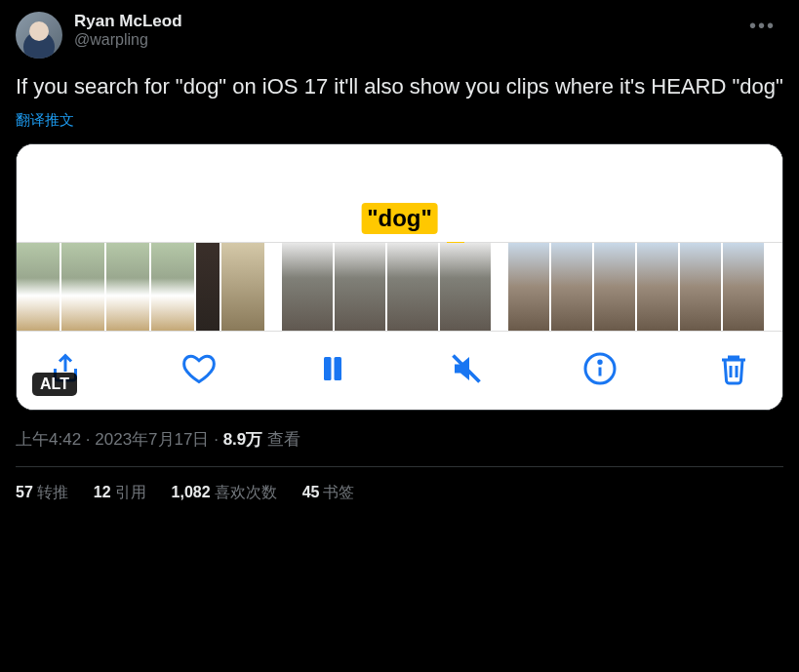  I want to click on meta-line: 上午4:42 · 2023年7月17日 · 8.9万 查看, so click(400, 439).